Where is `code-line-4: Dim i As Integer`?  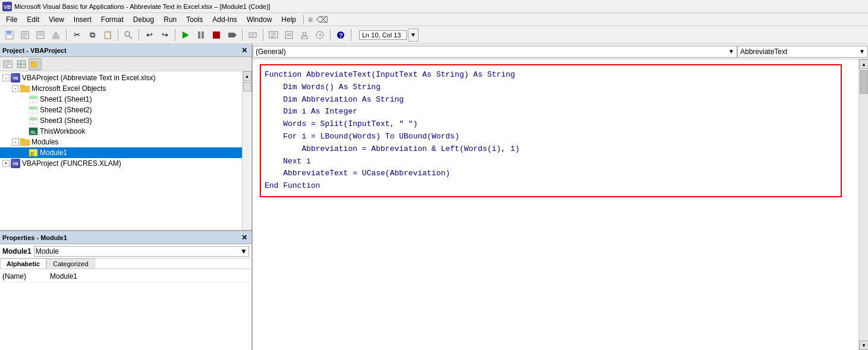
code-line-4: Dim i As Integer is located at coordinates (551, 112).